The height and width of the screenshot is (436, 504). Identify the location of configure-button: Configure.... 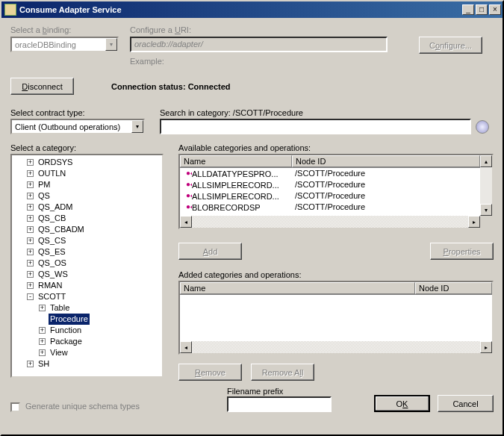
(451, 45).